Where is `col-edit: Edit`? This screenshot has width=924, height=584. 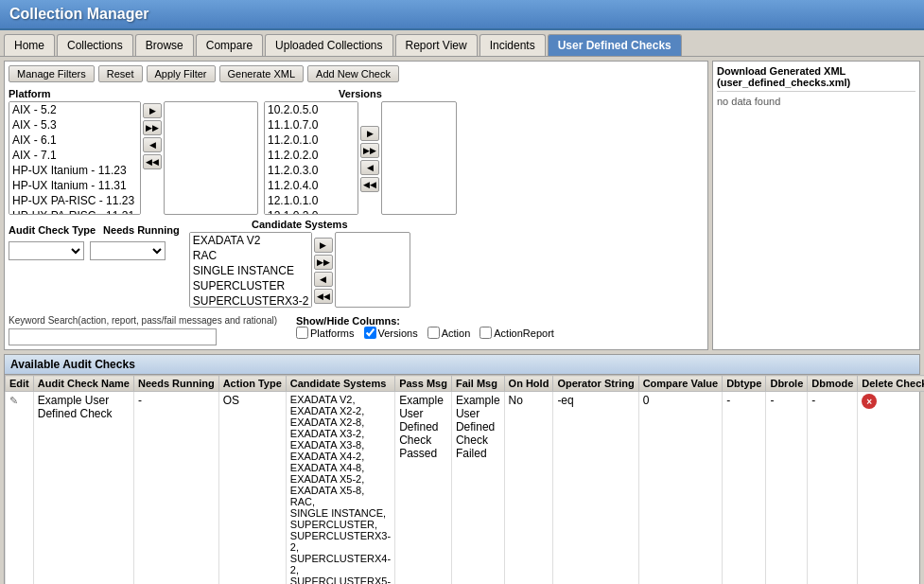 col-edit: Edit is located at coordinates (20, 384).